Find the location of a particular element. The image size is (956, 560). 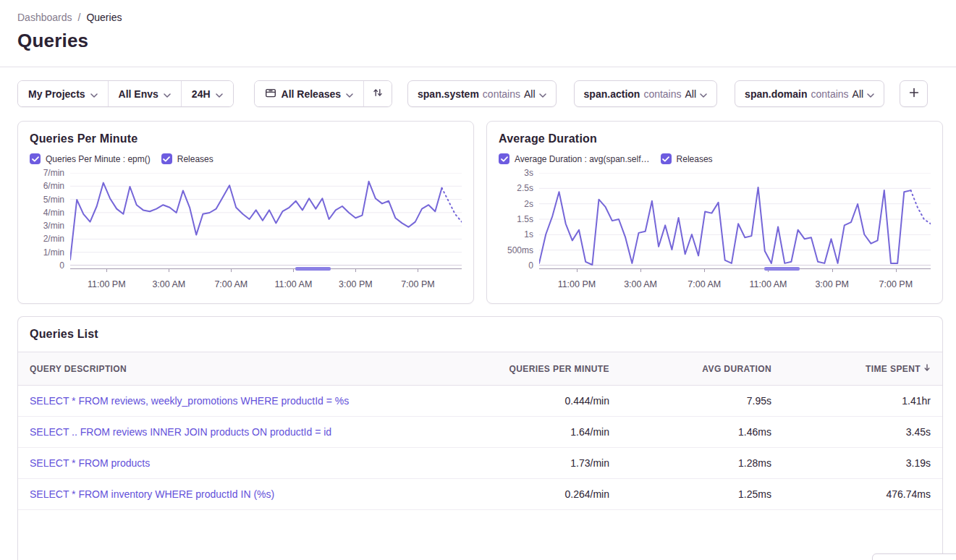

table-row: SELECT .. FROM reviews INNER JOIN produc… is located at coordinates (481, 433).